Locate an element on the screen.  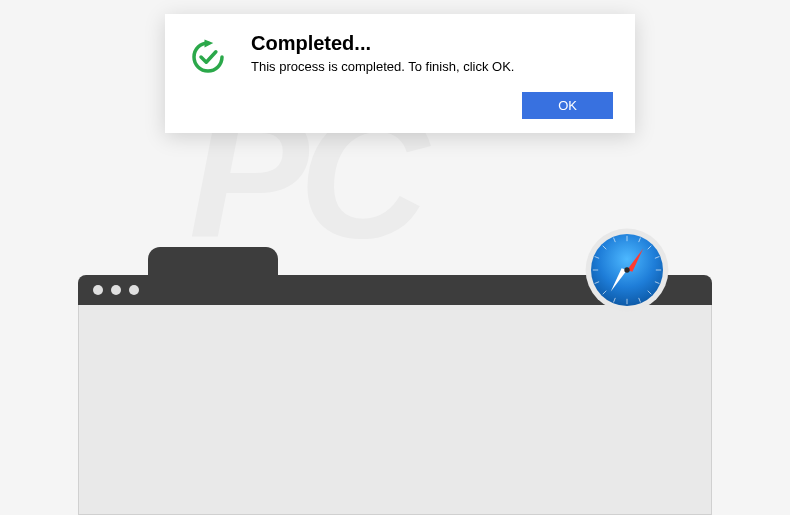
checkmark-refresh-icon is located at coordinates (208, 57).